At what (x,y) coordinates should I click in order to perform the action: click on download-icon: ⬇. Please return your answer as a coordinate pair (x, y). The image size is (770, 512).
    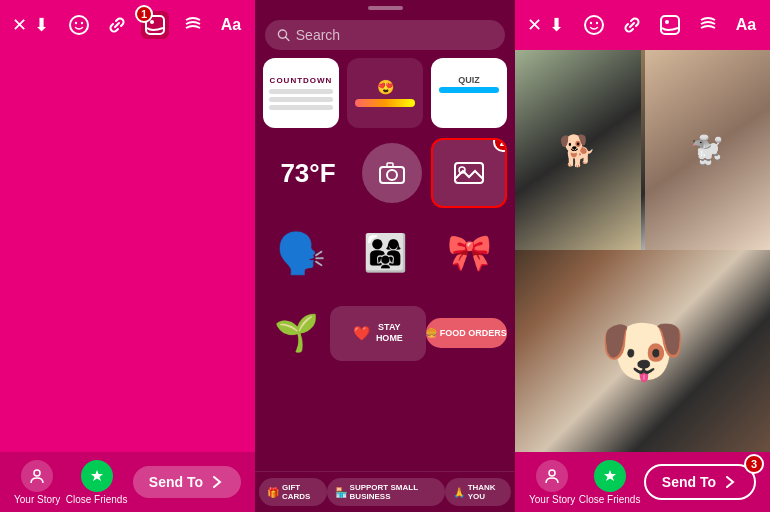
    Looking at the image, I should click on (41, 25).